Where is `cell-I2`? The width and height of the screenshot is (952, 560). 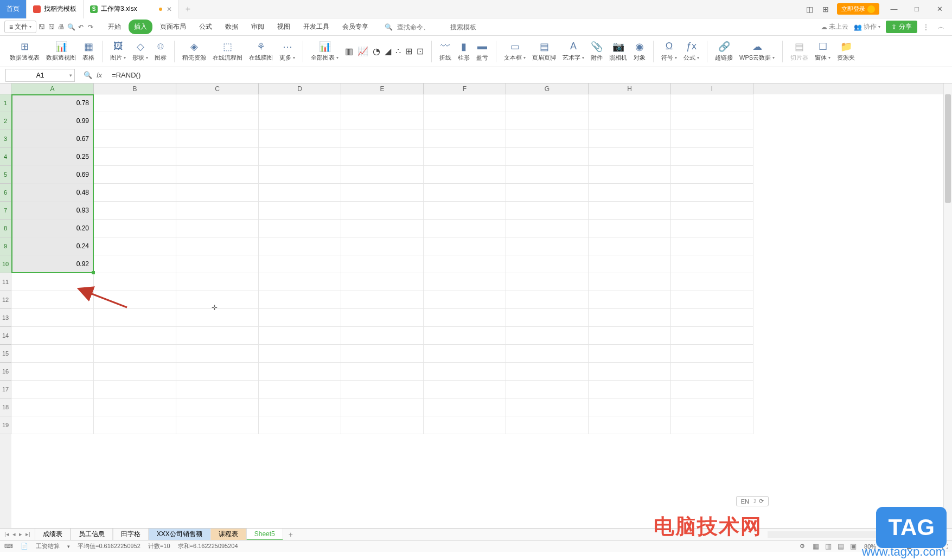 cell-I2 is located at coordinates (712, 121).